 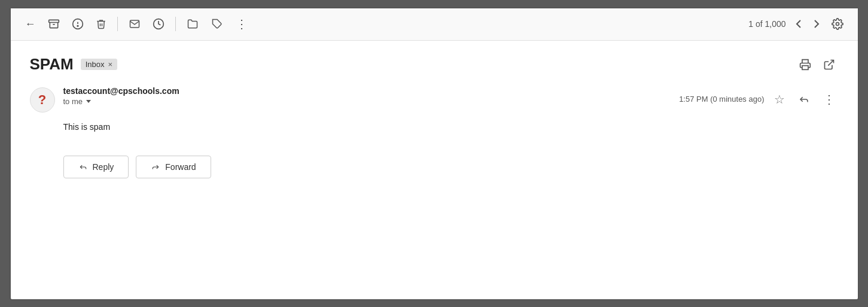 I want to click on sender-to: to me, so click(x=367, y=102).